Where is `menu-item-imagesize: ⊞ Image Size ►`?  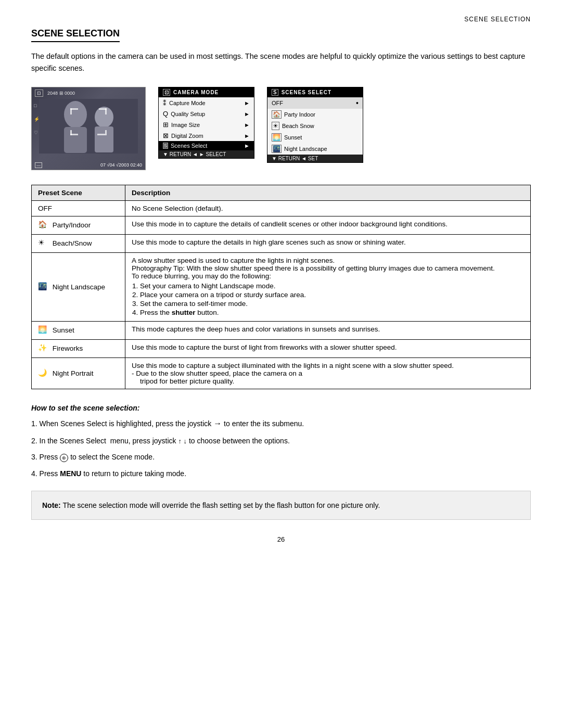 menu-item-imagesize: ⊞ Image Size ► is located at coordinates (206, 125).